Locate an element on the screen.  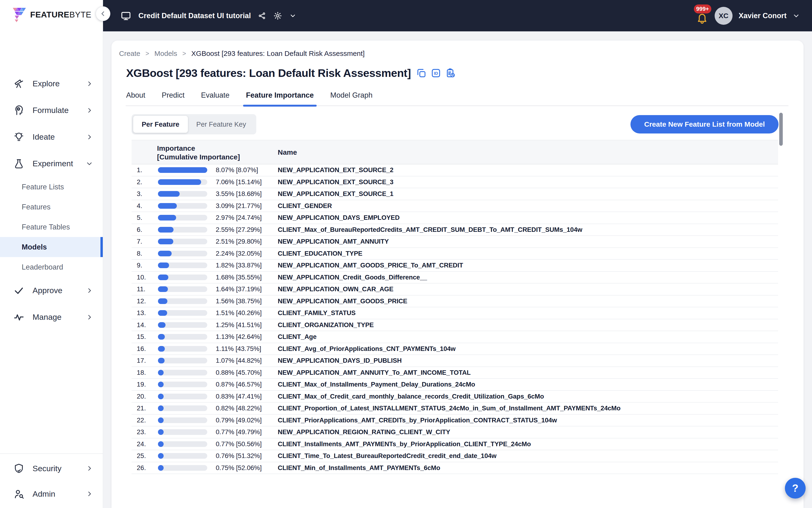
feature-row-2: 2.7.06% [15.14%]NEW_APPLICATION_EXT_SOUR… is located at coordinates (455, 182).